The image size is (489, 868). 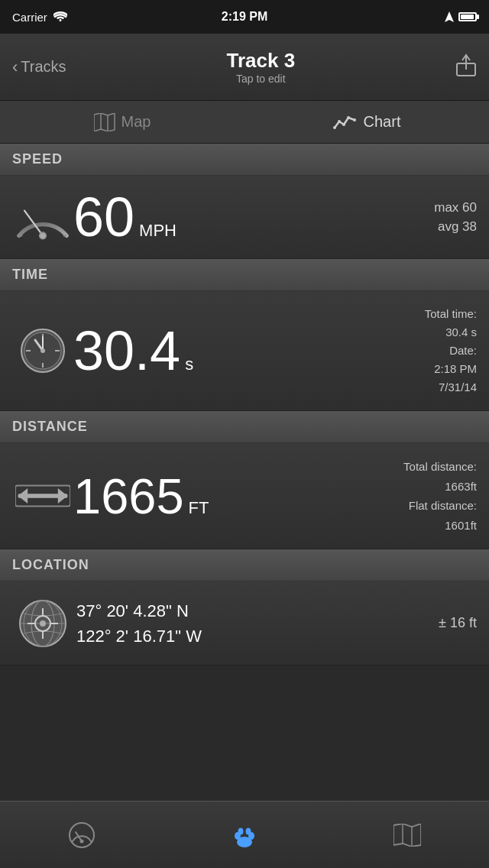 What do you see at coordinates (81, 834) in the screenshot?
I see `bottom-tab-speedometer` at bounding box center [81, 834].